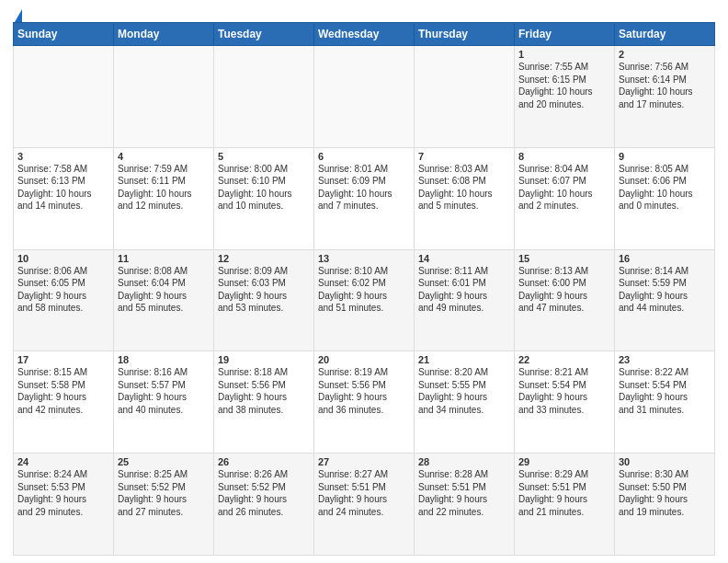 This screenshot has width=728, height=563. Describe the element at coordinates (264, 360) in the screenshot. I see `day-number: 19` at that location.